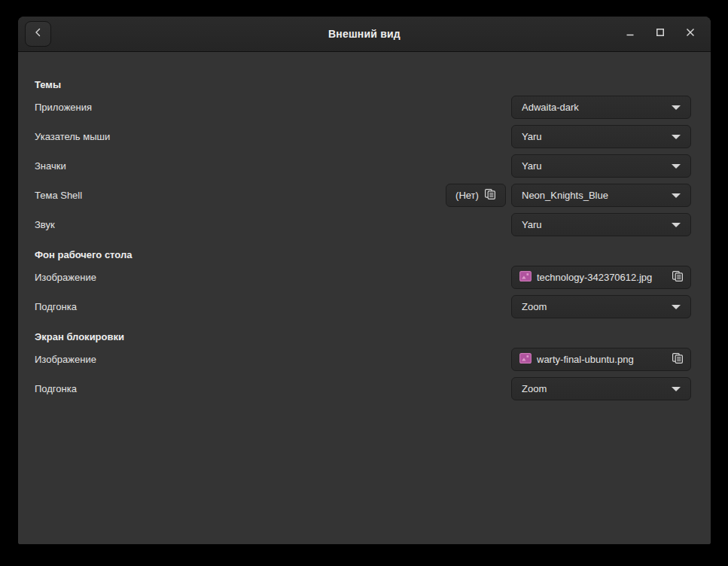 This screenshot has height=566, width=728. Describe the element at coordinates (63, 107) in the screenshot. I see `row-label: Приложения` at that location.